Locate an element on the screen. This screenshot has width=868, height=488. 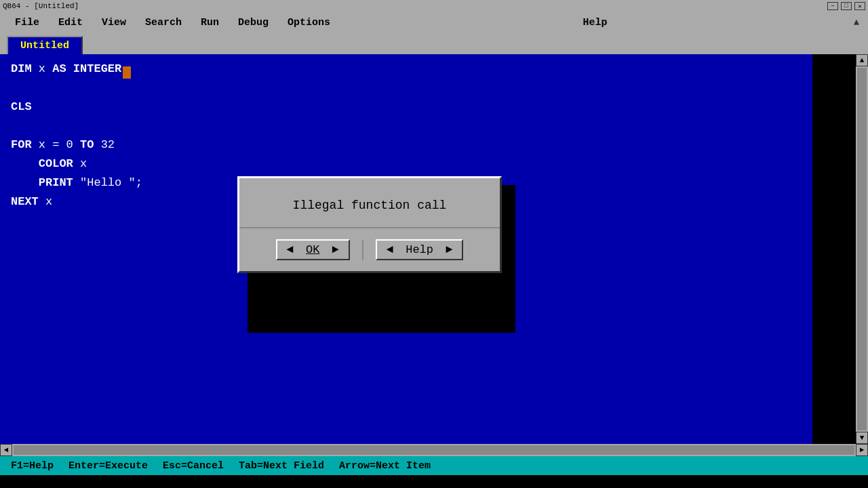
dialog-ok-button: ◄ OK ► is located at coordinates (313, 249).